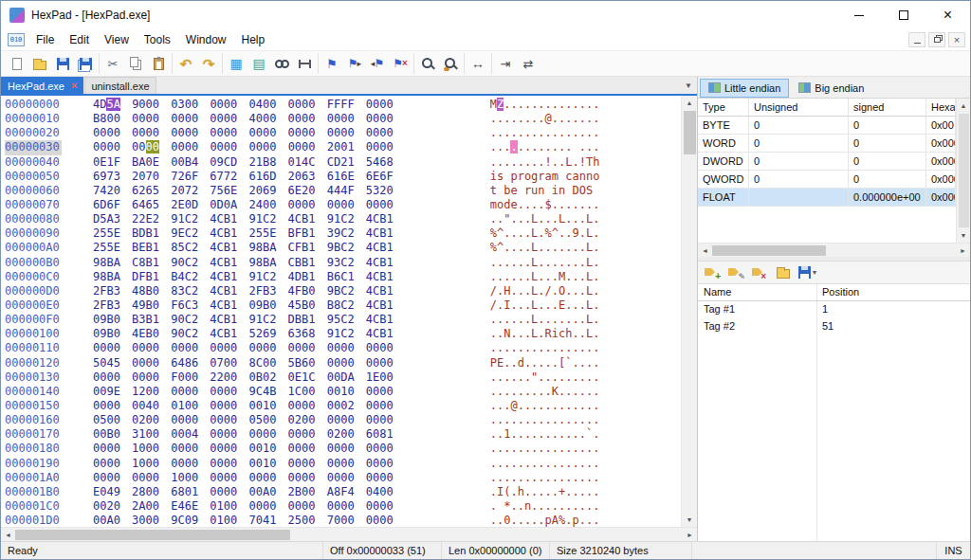  I want to click on menu-item-file: File, so click(46, 40).